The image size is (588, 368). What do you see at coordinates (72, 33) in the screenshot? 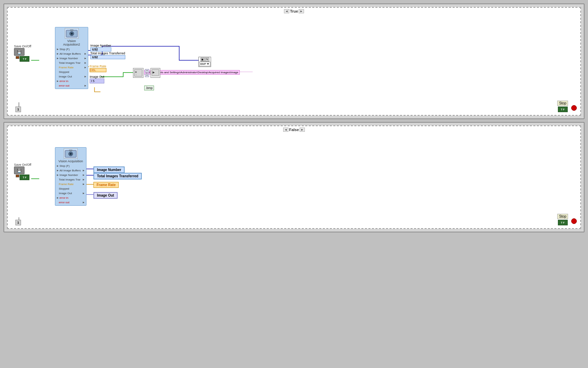
I see `vision-icon-top` at bounding box center [72, 33].